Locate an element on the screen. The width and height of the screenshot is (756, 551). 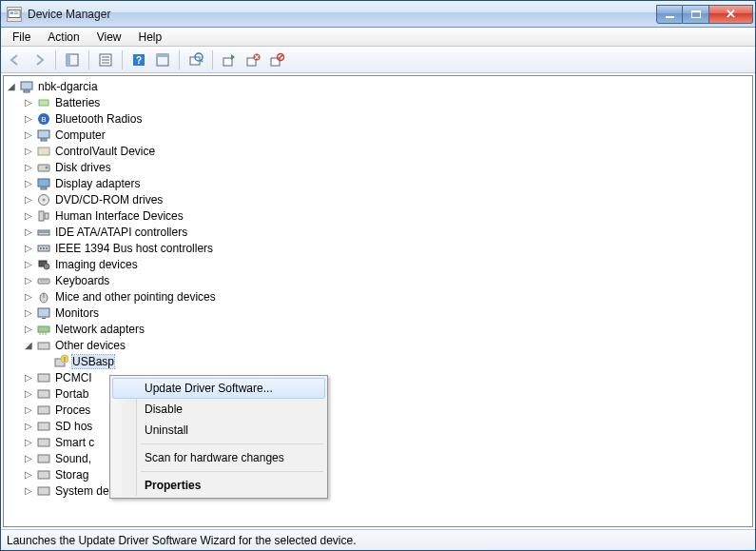
close-button: ✕ is located at coordinates (731, 14).